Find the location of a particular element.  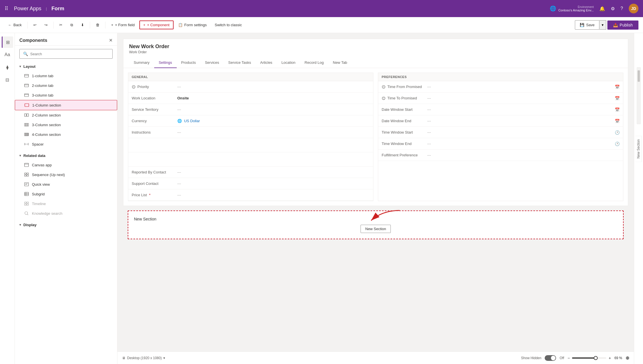

delete-button: 🗑 is located at coordinates (97, 25).